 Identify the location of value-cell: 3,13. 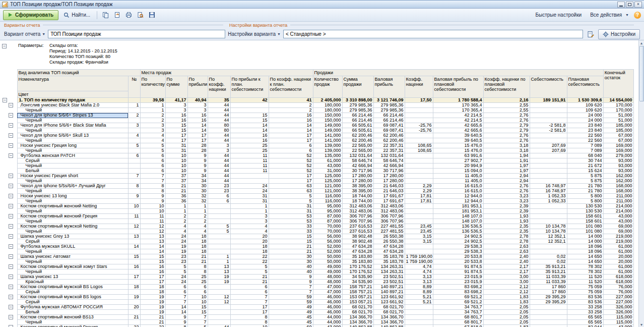
(419, 282).